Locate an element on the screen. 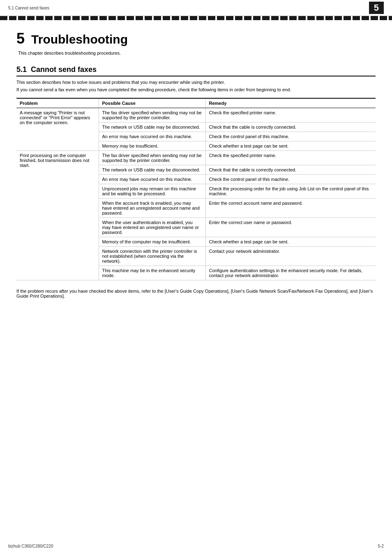 The image size is (392, 555). page-footer: bizhub C360/C280/C220 5-2 is located at coordinates (196, 546).